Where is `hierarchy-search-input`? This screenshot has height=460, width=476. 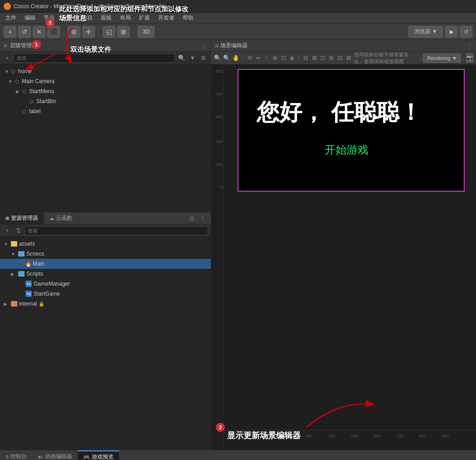
hierarchy-search-input is located at coordinates (94, 58).